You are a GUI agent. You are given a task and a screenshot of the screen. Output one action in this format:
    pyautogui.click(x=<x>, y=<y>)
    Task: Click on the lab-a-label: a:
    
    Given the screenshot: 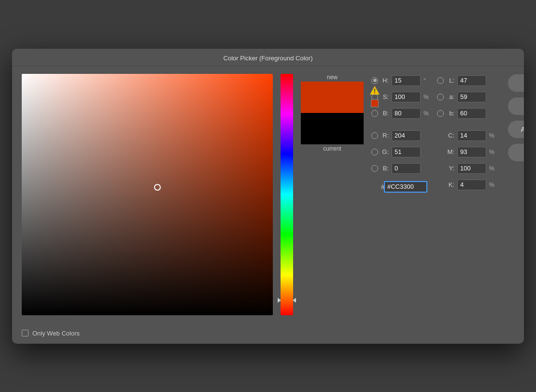 What is the action you would take?
    pyautogui.click(x=451, y=97)
    